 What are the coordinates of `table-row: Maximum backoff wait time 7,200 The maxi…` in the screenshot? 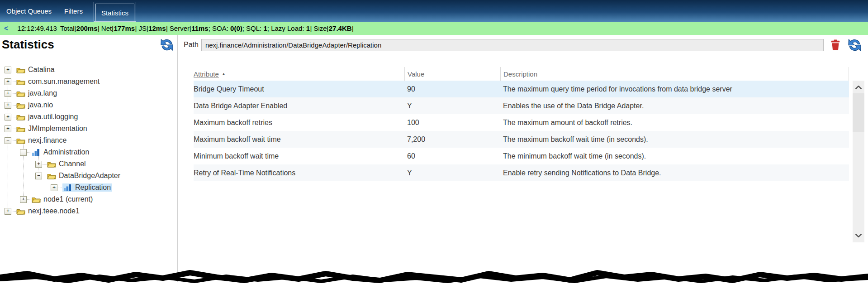 It's located at (521, 140).